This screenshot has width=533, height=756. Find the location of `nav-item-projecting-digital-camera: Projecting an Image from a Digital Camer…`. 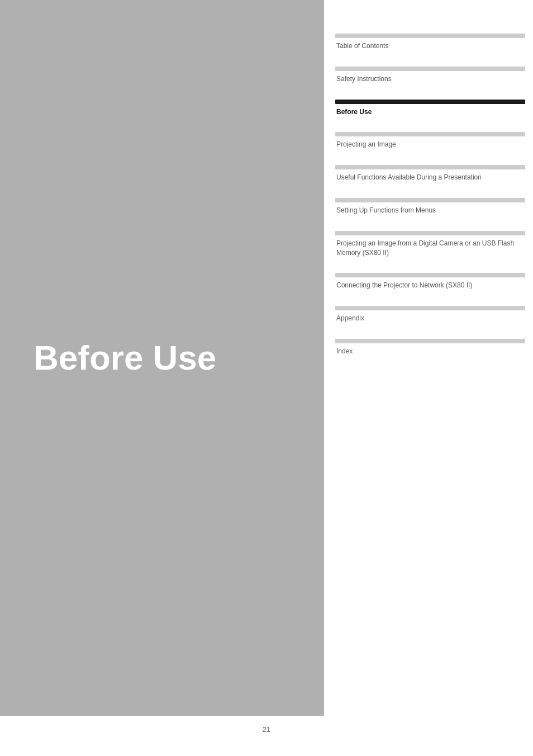

nav-item-projecting-digital-camera: Projecting an Image from a Digital Camer… is located at coordinates (430, 244).